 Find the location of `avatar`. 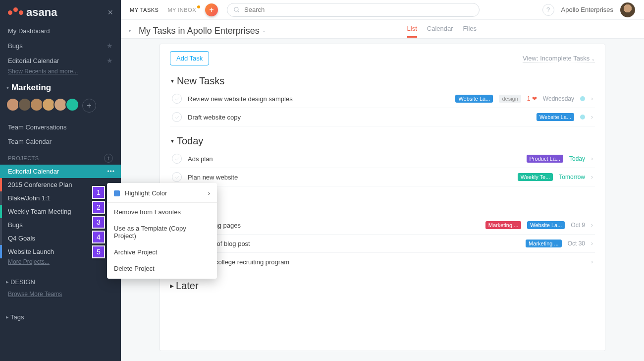

avatar is located at coordinates (72, 105).